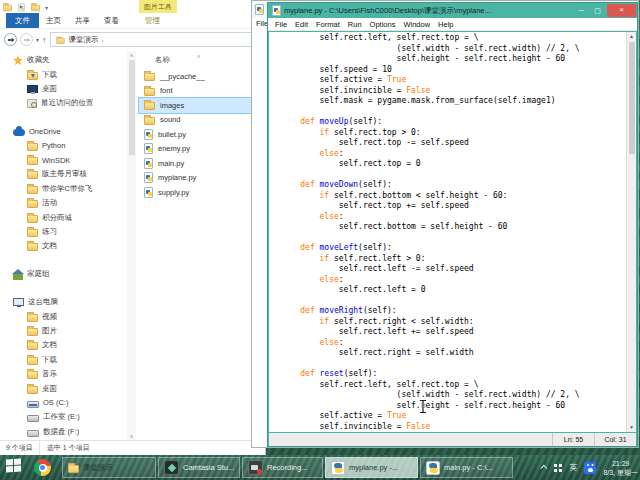  What do you see at coordinates (582, 10) in the screenshot?
I see `minimize-button: ─` at bounding box center [582, 10].